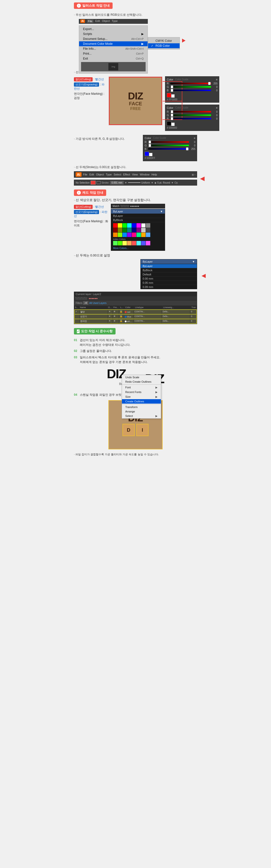 Image resolution: width=271 pixels, height=868 pixels. Describe the element at coordinates (115, 225) in the screenshot. I see `swatch-red` at that location.